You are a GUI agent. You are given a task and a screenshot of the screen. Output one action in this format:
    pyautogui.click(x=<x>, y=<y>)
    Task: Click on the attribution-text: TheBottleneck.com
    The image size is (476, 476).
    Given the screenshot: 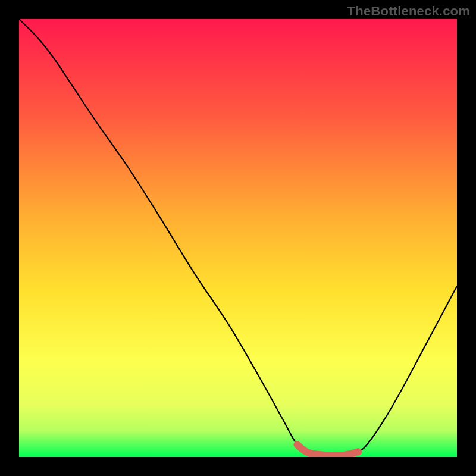 What is the action you would take?
    pyautogui.click(x=409, y=11)
    